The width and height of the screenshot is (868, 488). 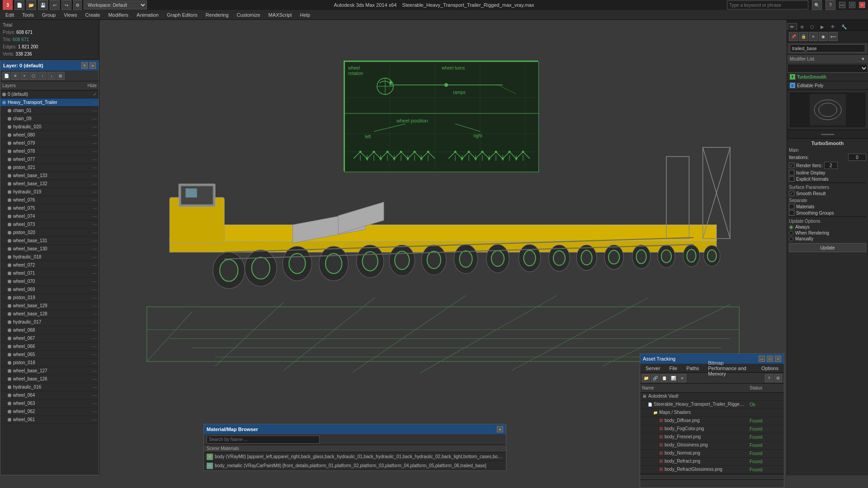 What do you see at coordinates (50, 216) in the screenshot?
I see `layer-item: wheel_074—` at bounding box center [50, 216].